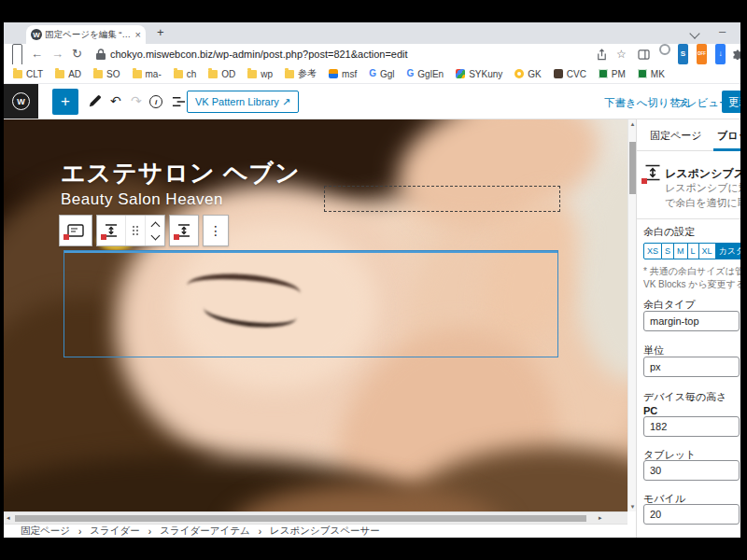  Describe the element at coordinates (653, 175) in the screenshot. I see `responsive-spacer-icon` at that location.